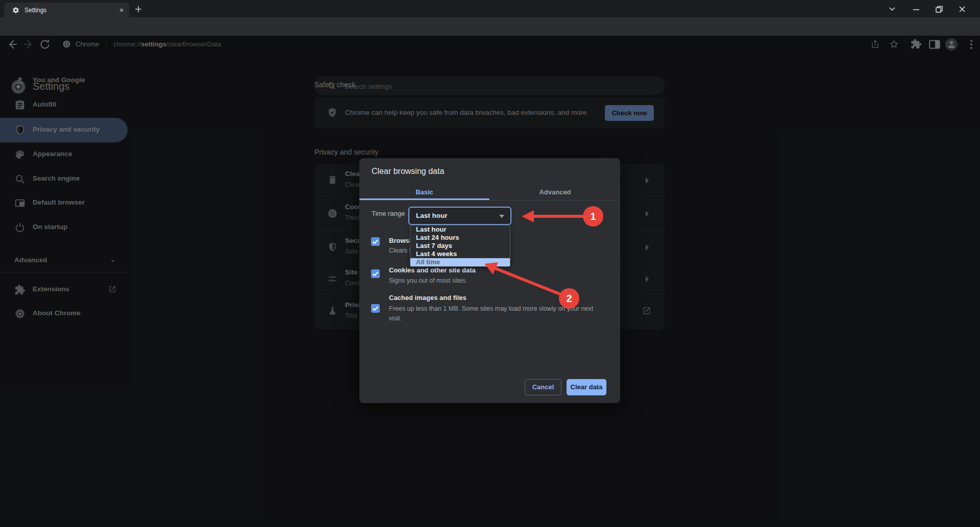 The width and height of the screenshot is (980, 527). Describe the element at coordinates (460, 238) in the screenshot. I see `option-last-24-hours: Last 24 hours` at that location.